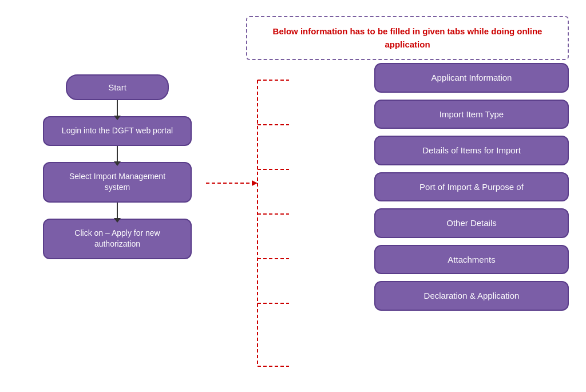 This screenshot has height=392, width=586. What do you see at coordinates (472, 114) in the screenshot?
I see `tab-import-item-type: Import Item Type` at bounding box center [472, 114].